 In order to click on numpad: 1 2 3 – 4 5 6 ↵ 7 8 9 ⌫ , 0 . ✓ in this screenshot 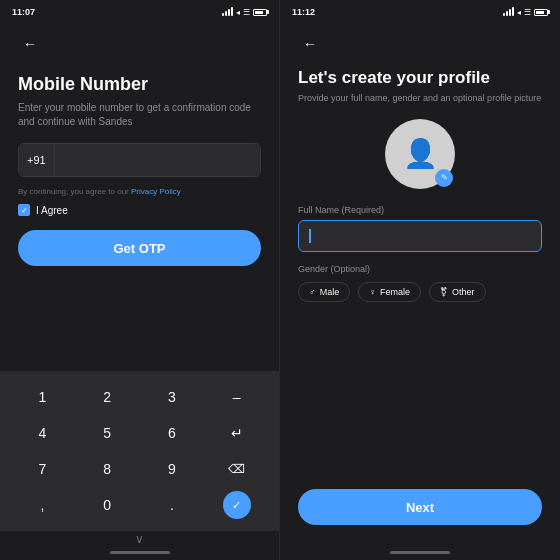, I will do `click(140, 451)`.